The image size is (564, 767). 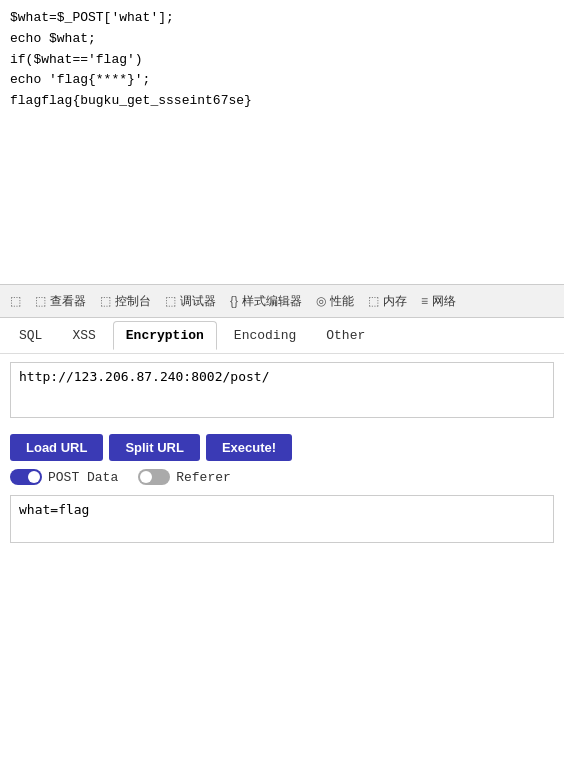 I want to click on split-url-button: Split URL, so click(x=154, y=448).